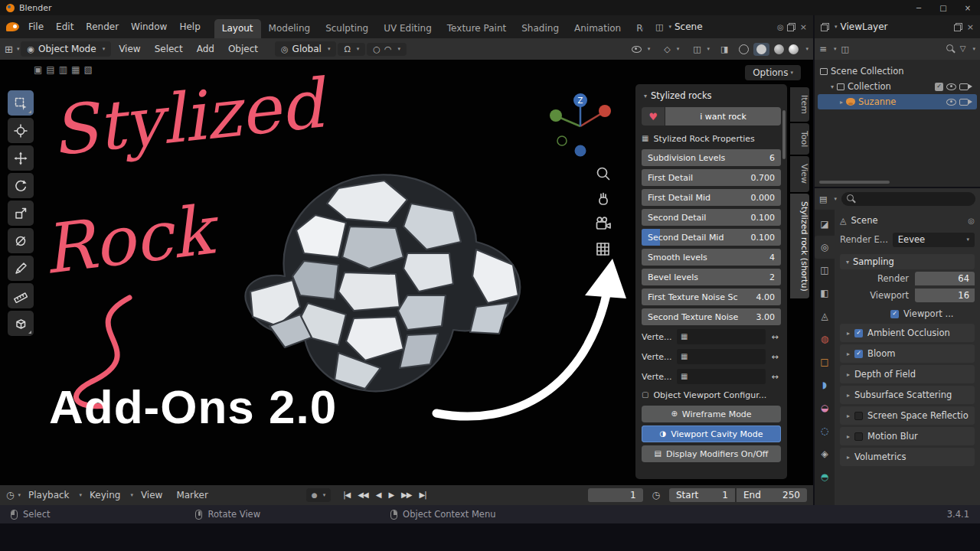 Image resolution: width=980 pixels, height=551 pixels. Describe the element at coordinates (305, 49) in the screenshot. I see `transform-orientation-dropdown: ◎ Global ▾` at that location.